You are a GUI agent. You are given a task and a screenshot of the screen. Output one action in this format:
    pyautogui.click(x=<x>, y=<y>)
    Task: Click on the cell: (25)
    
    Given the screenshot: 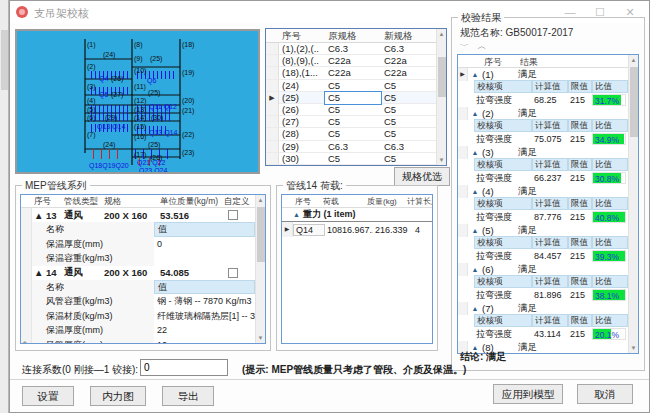 What is the action you would take?
    pyautogui.click(x=302, y=98)
    